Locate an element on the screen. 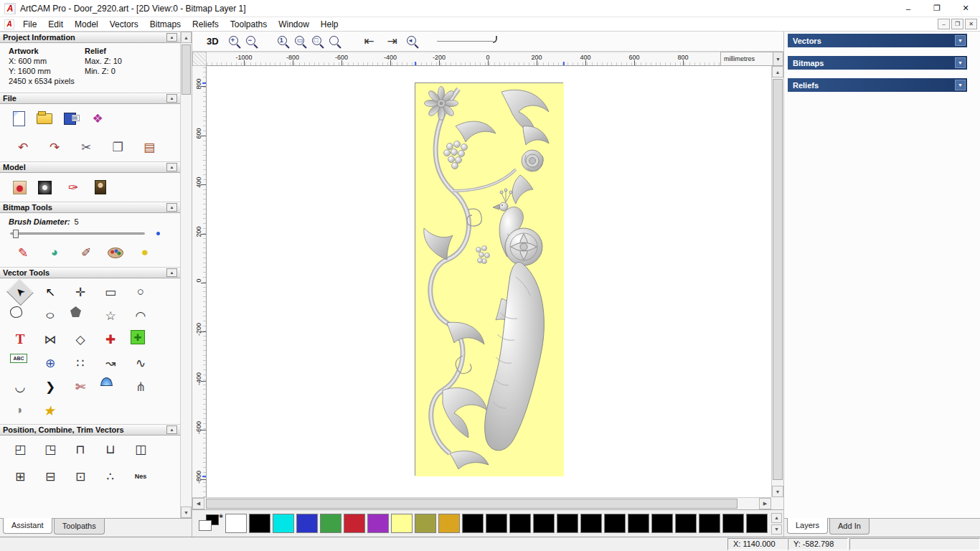 The width and height of the screenshot is (980, 551). next-view-icon: ⇥ is located at coordinates (392, 42).